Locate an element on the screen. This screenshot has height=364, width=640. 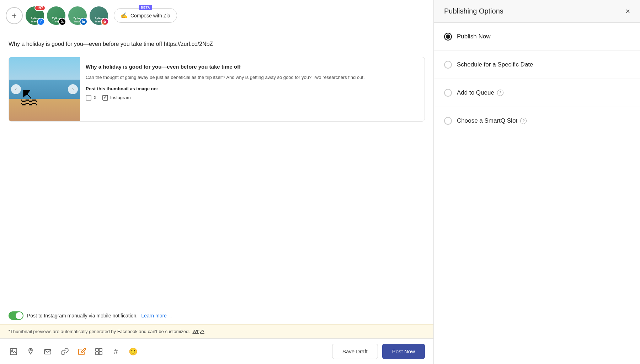
thumbnail-checkbox-instagram is located at coordinates (105, 98).